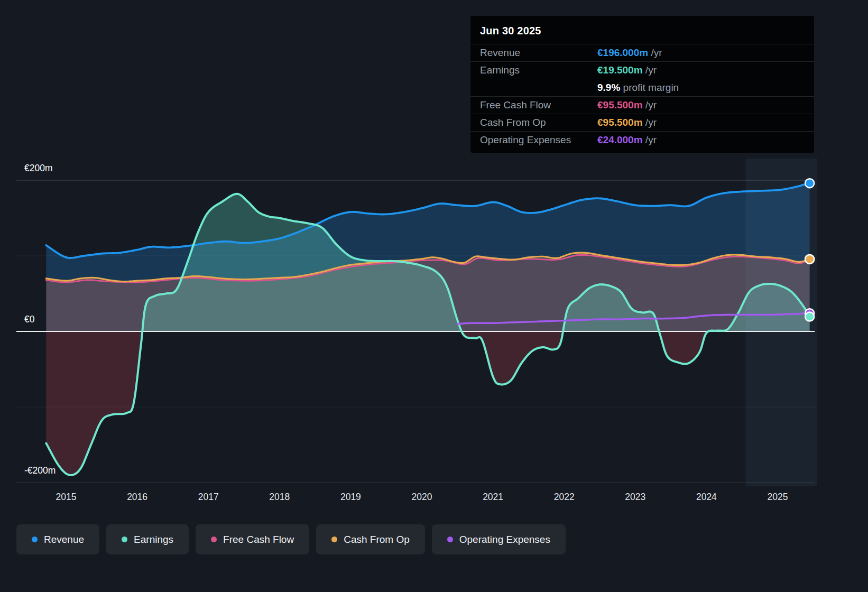 This screenshot has height=592, width=868. Describe the element at coordinates (291, 539) in the screenshot. I see `legend: RevenueEarningsFree Cash FlowCash From O…` at that location.